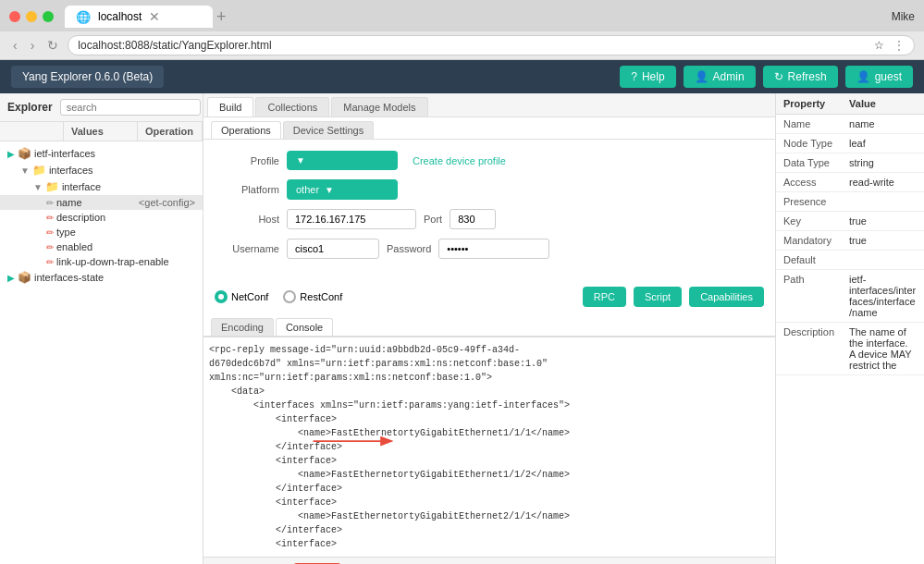  I want to click on new-tab-btn: +, so click(222, 17).